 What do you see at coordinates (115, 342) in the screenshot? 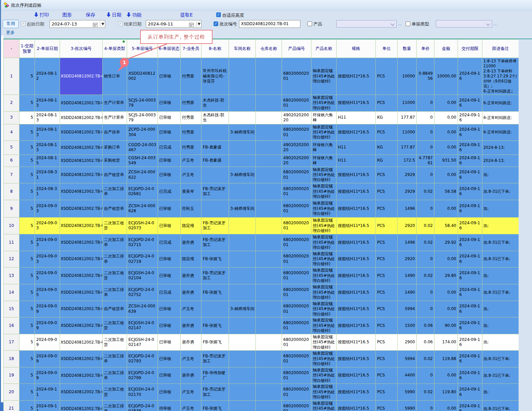
I see `cell: 二次加工收货` at bounding box center [115, 342].